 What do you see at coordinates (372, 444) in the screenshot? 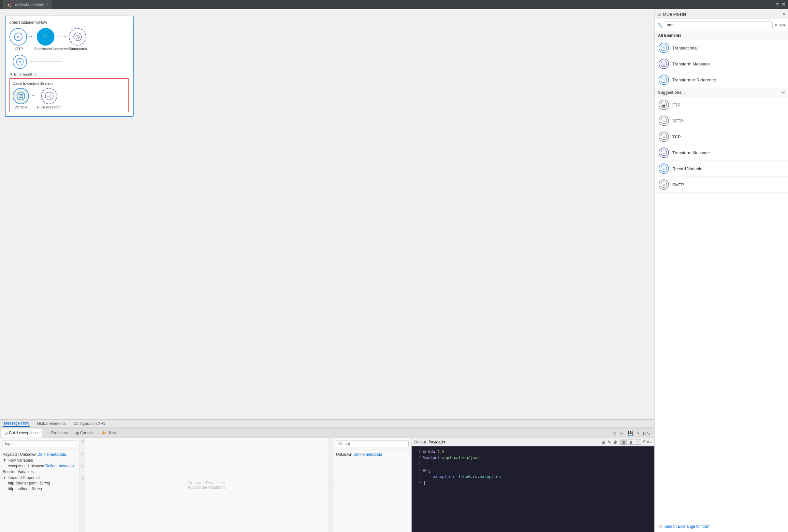
I see `output-search` at bounding box center [372, 444].